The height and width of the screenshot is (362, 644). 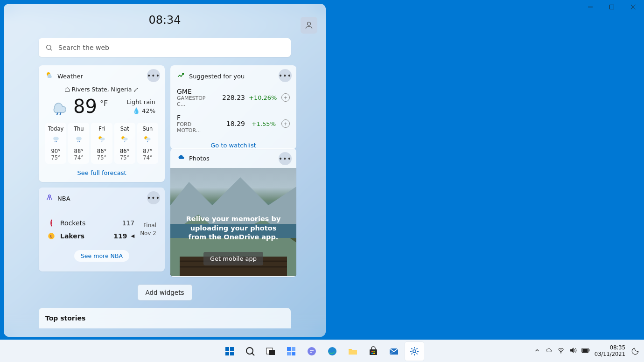 What do you see at coordinates (232, 124) in the screenshot?
I see `stock-price: 18.29` at bounding box center [232, 124].